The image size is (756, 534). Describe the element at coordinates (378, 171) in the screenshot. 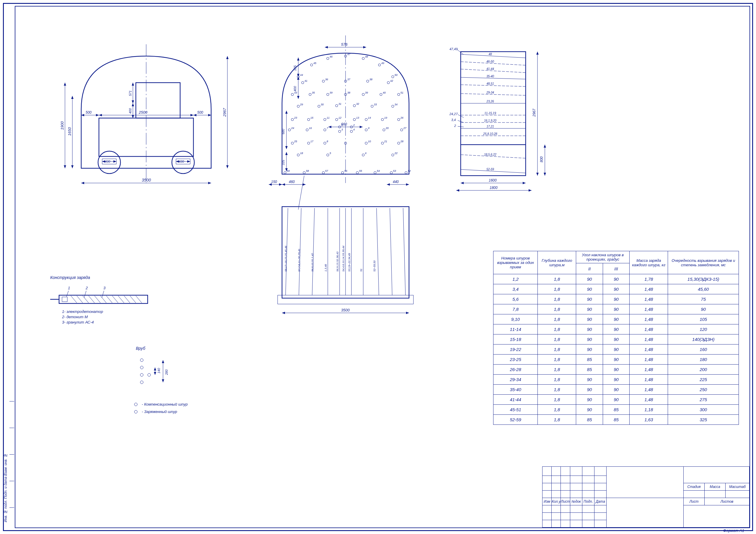

I see `svg-text: 54` at that location.